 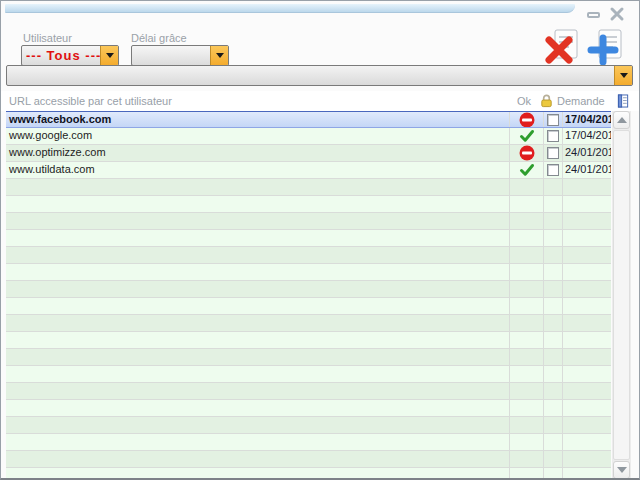 What do you see at coordinates (258, 170) in the screenshot?
I see `url-cell: www.utildata.com` at bounding box center [258, 170].